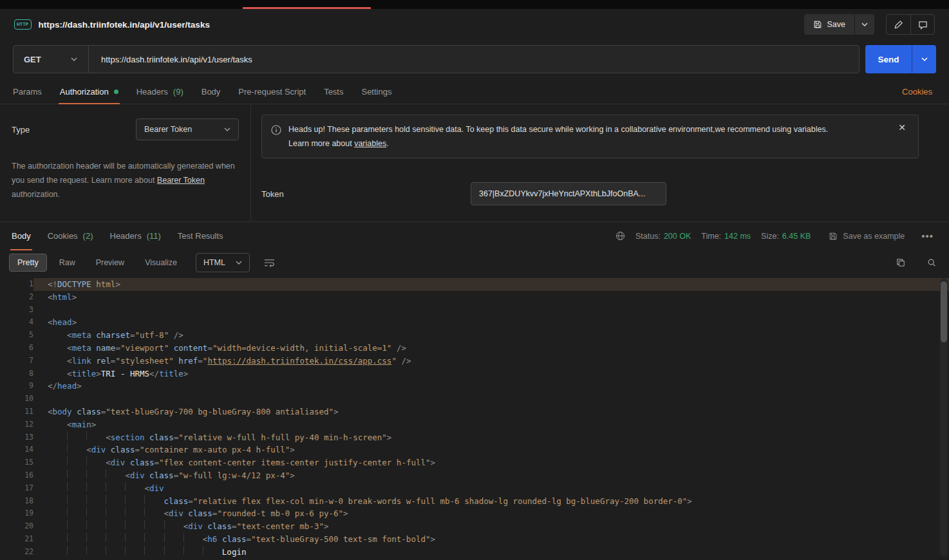 The height and width of the screenshot is (560, 949). I want to click on banner-close-button: ✕, so click(902, 127).